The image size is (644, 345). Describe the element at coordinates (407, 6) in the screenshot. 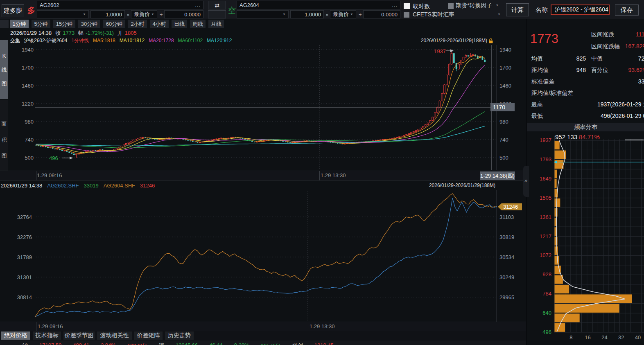

I see `take-log-checkbox` at that location.